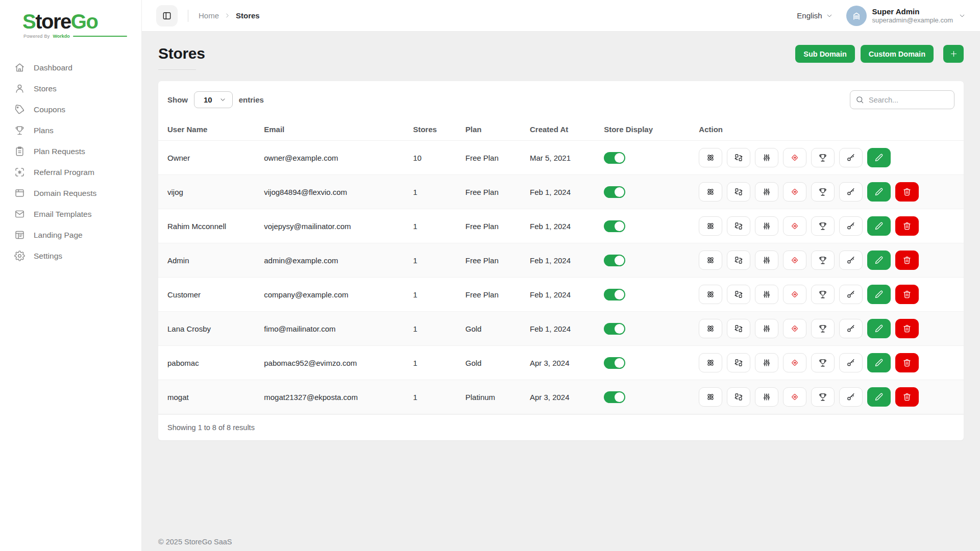 Image resolution: width=980 pixels, height=551 pixels. I want to click on trash-icon, so click(907, 329).